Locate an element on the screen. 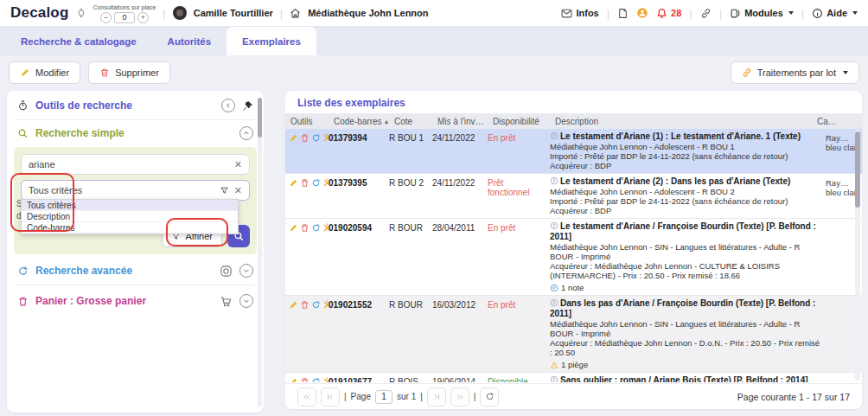  tab-exemplaires: Exemplaires is located at coordinates (271, 42).